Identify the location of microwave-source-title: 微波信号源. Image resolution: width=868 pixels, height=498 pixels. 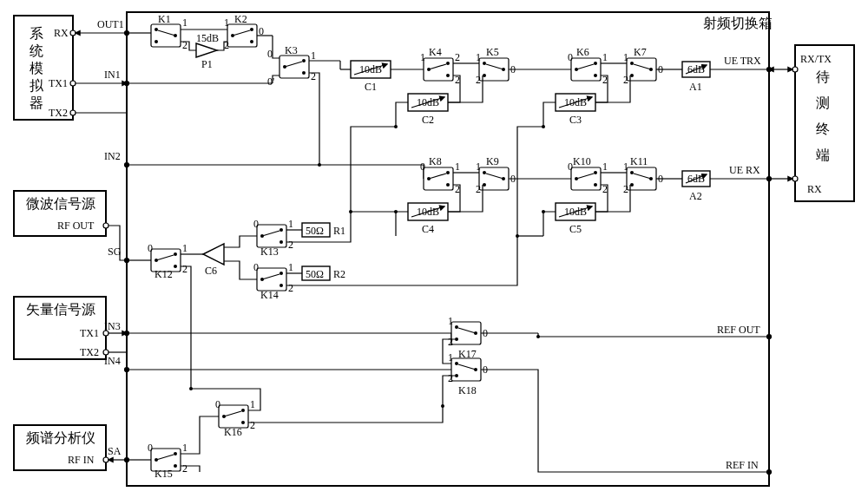
(61, 203).